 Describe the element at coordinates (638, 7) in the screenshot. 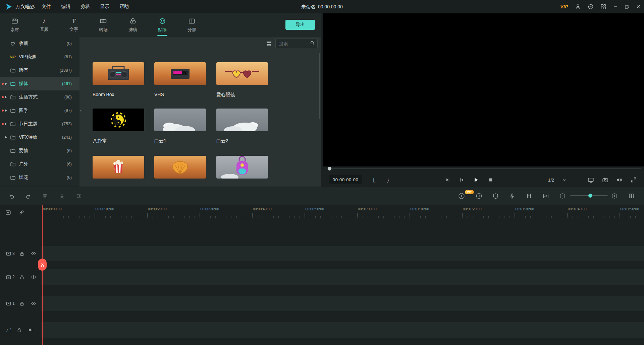

I see `close-button` at that location.